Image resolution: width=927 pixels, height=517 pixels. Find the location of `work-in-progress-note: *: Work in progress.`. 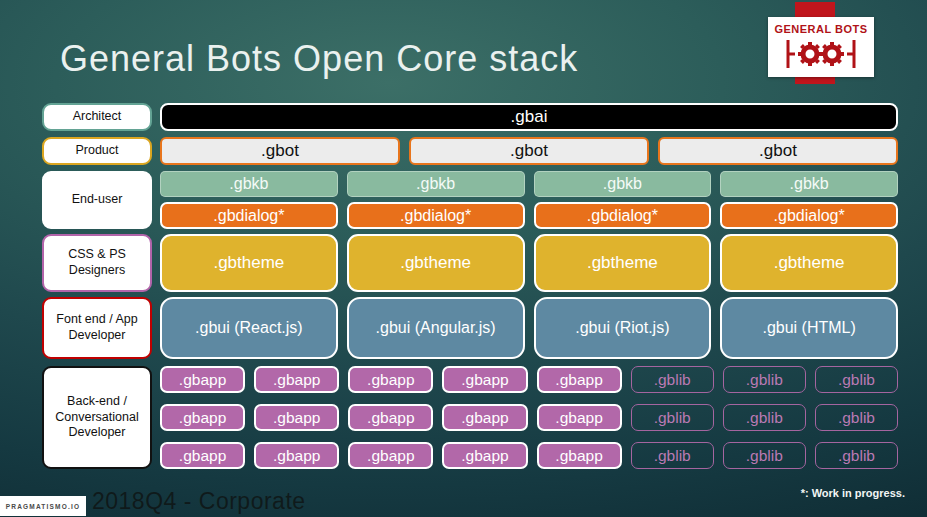

work-in-progress-note: *: Work in progress. is located at coordinates (853, 493).